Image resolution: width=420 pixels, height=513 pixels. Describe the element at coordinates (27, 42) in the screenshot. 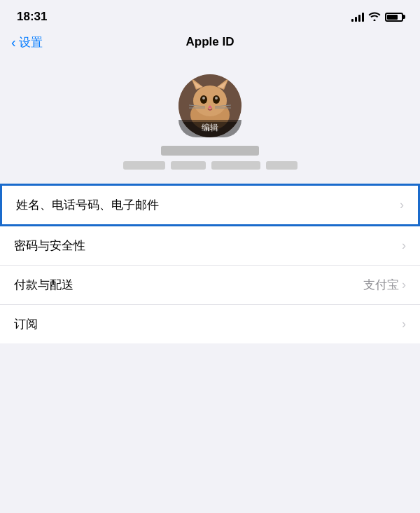

I see `back-button: ‹ 设置` at that location.